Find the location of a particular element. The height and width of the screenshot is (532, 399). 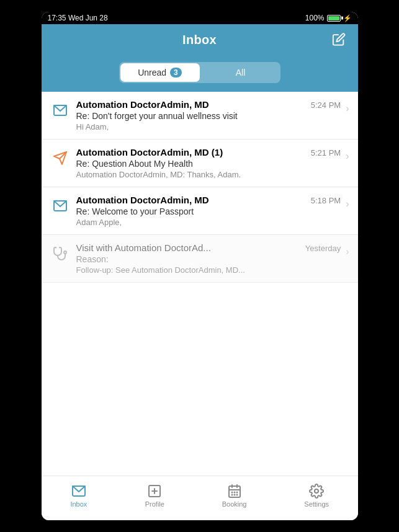

nav-booking: Booking is located at coordinates (235, 496).